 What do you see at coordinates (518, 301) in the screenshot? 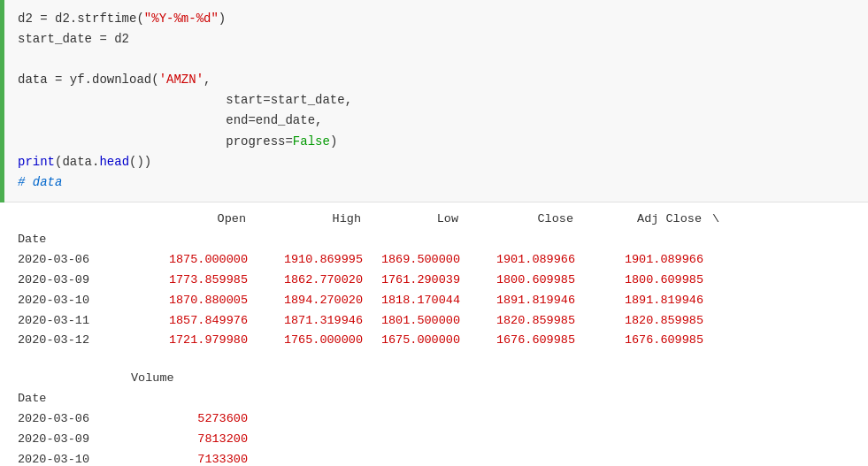
I see `row3-close: 1891.819946` at bounding box center [518, 301].